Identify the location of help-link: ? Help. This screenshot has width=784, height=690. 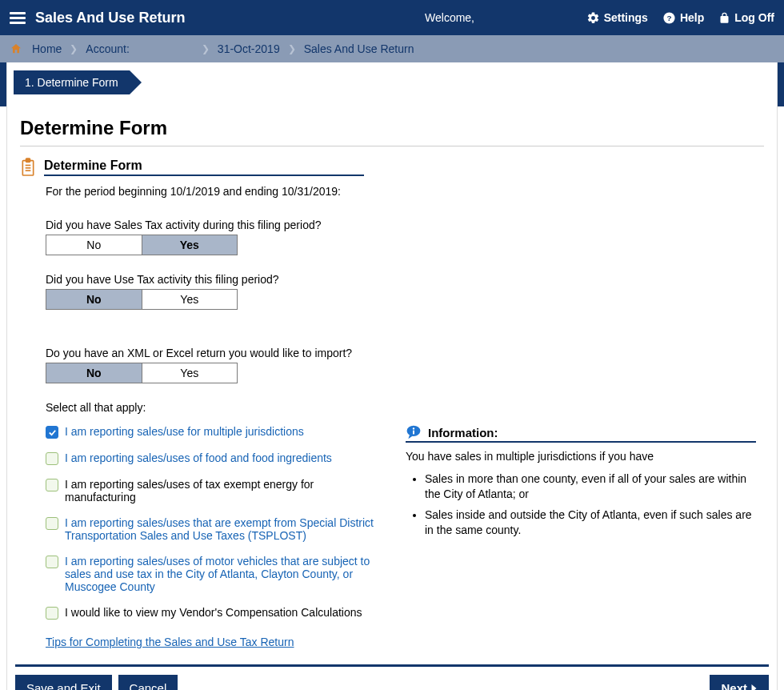
(683, 18).